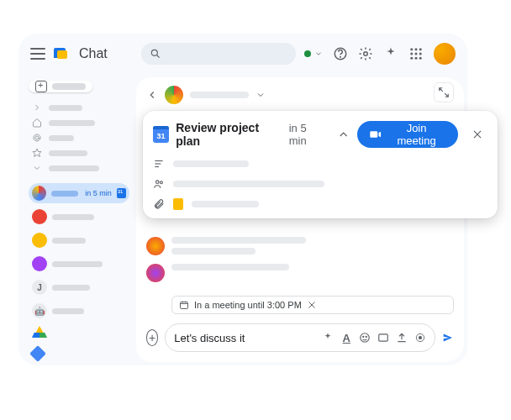  What do you see at coordinates (448, 338) in the screenshot?
I see `send-button` at bounding box center [448, 338].